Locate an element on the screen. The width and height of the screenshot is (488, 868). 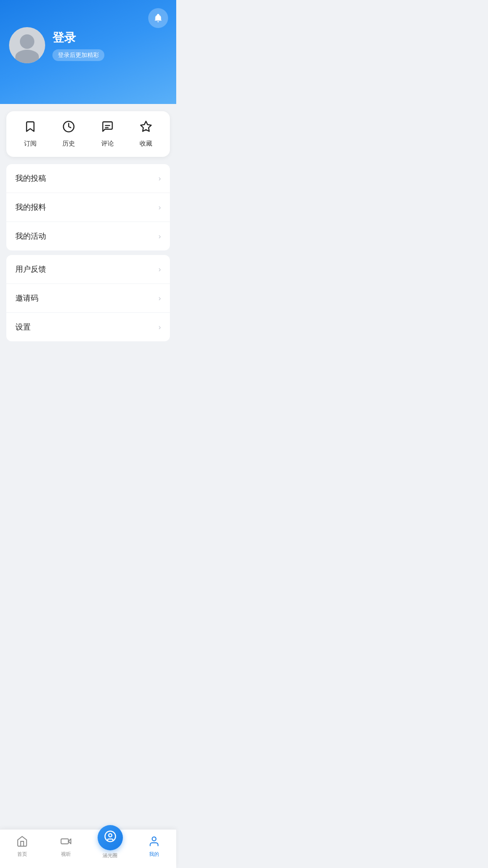
quick-actions-card: 订阅 历史 评论 is located at coordinates (88, 134).